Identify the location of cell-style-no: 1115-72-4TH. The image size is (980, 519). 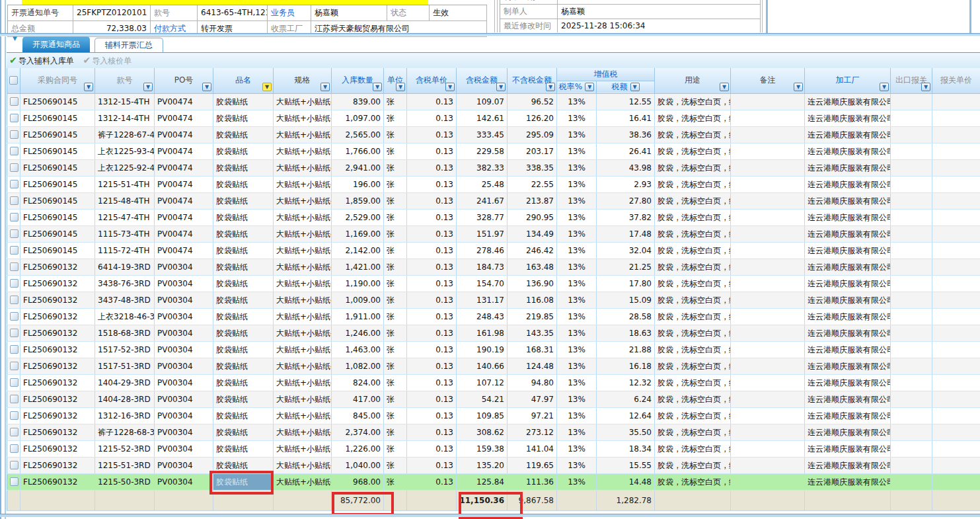
(125, 250).